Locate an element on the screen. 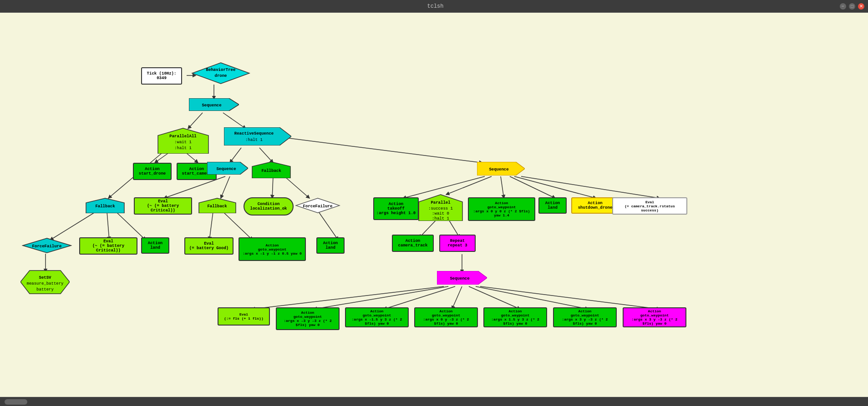 The image size is (868, 406). action-land2-label: Actionland is located at coordinates (155, 246).